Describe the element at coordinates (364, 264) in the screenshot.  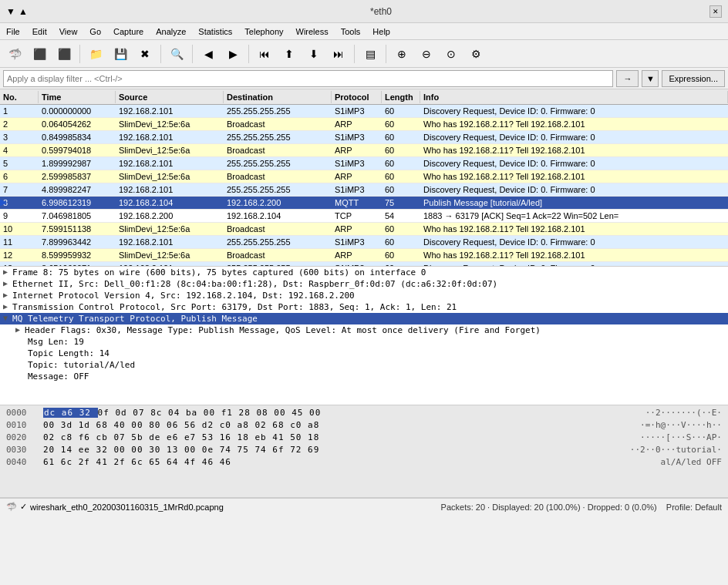
I see `packet-row: 138.651960971192.168.2.101255.255.255.25…` at that location.